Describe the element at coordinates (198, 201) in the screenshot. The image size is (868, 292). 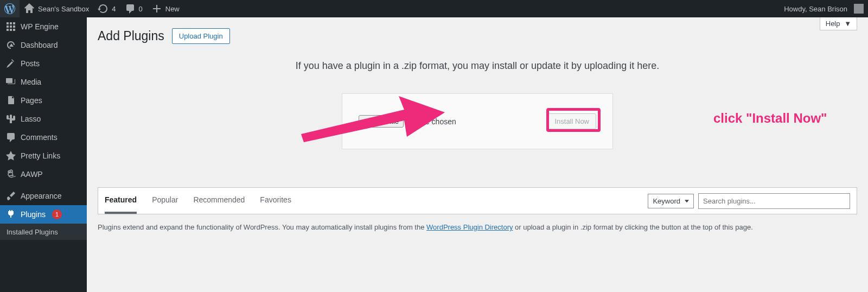
I see `filter-tabs: Featured Popular Recommended Favorites` at that location.